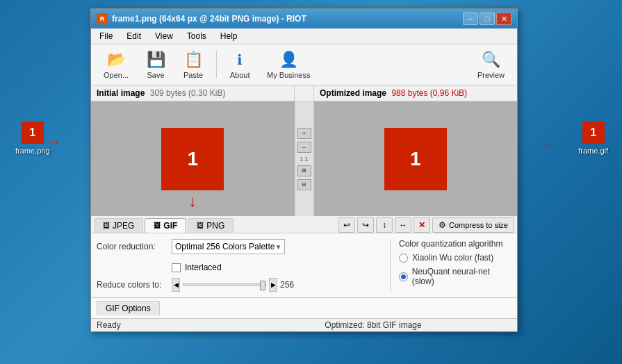 The image size is (622, 364). Describe the element at coordinates (416, 159) in the screenshot. I see `optimized-image-content: 1` at that location.